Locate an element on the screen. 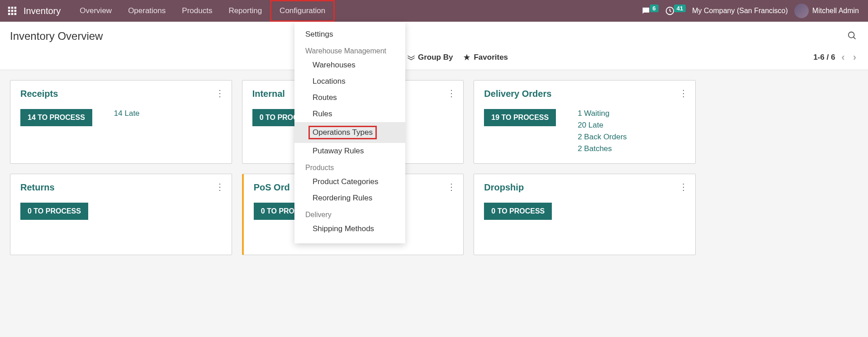 The width and height of the screenshot is (868, 337). card-link: 2 Back Orders is located at coordinates (602, 137).